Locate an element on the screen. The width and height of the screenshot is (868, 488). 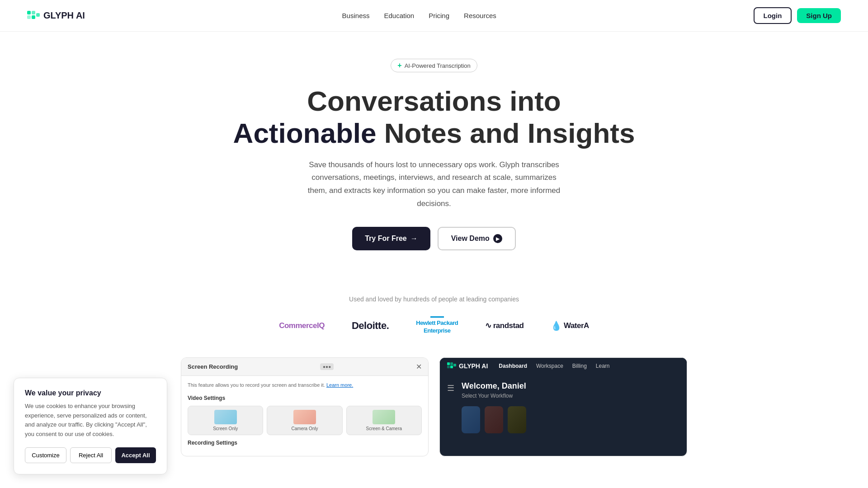
dashboard-logo-text: GLYPH AI is located at coordinates (473, 366).